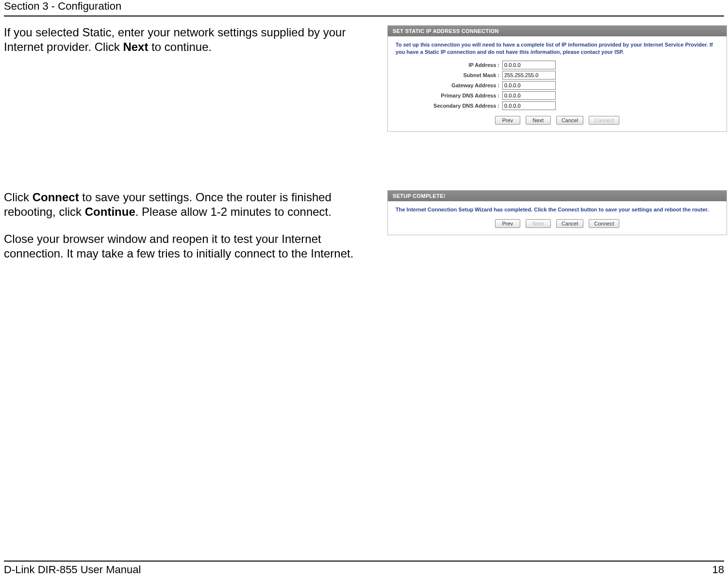  What do you see at coordinates (449, 106) in the screenshot?
I see `dns2-label: Secondary DNS Address :` at bounding box center [449, 106].